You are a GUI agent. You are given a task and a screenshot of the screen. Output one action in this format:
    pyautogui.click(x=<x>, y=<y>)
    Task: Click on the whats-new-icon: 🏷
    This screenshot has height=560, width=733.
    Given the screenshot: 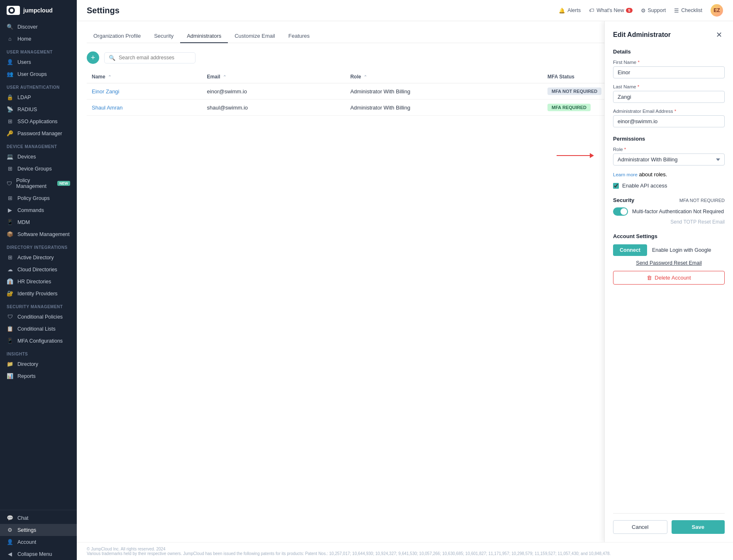 What is the action you would take?
    pyautogui.click(x=592, y=10)
    